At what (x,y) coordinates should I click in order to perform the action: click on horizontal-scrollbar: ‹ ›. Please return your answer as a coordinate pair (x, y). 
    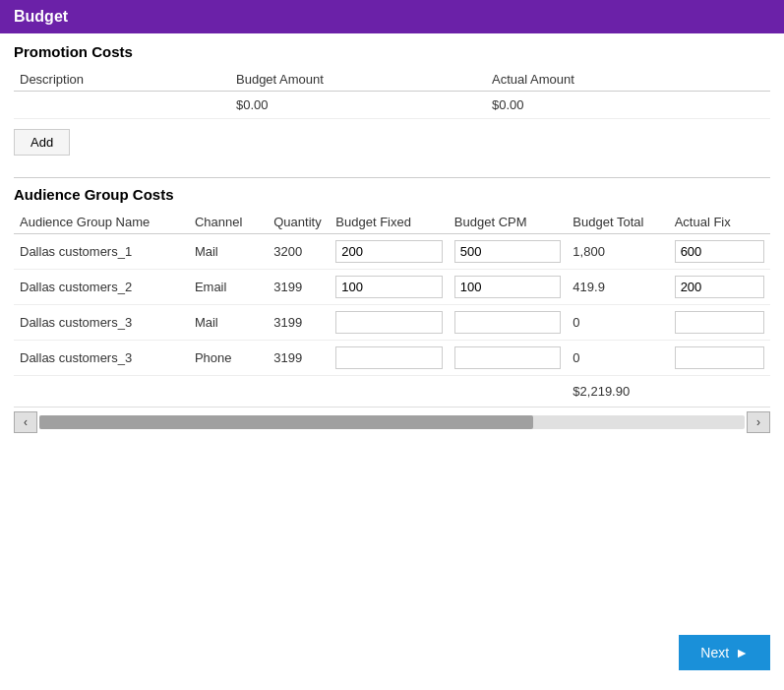
    Looking at the image, I should click on (392, 421).